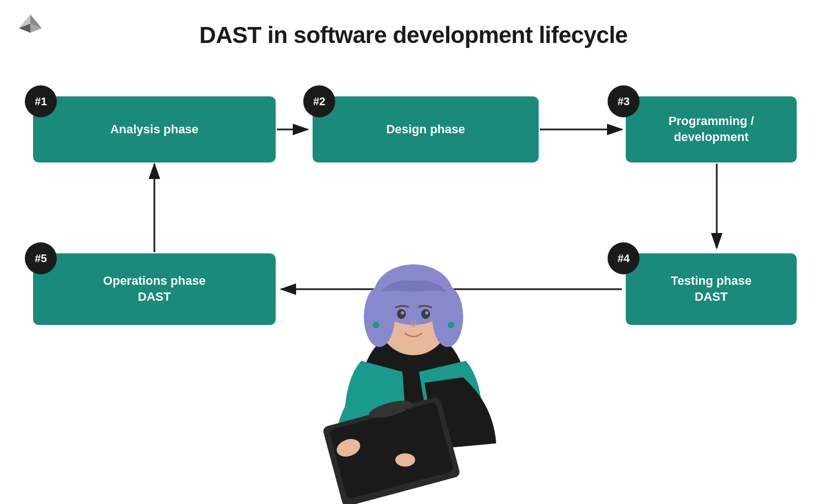  I want to click on phase-box-5: Operations phase DAST, so click(154, 289).